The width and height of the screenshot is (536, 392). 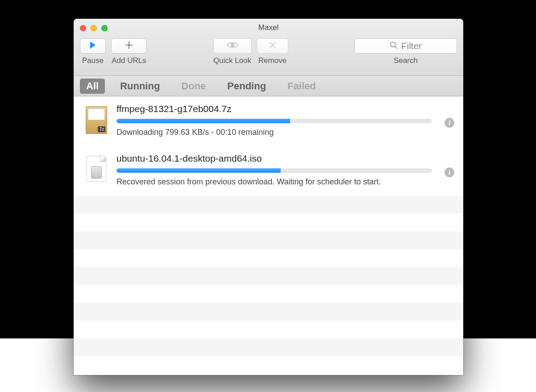 I want to click on filter-tabs: All Running Done Pending Failed, so click(x=269, y=86).